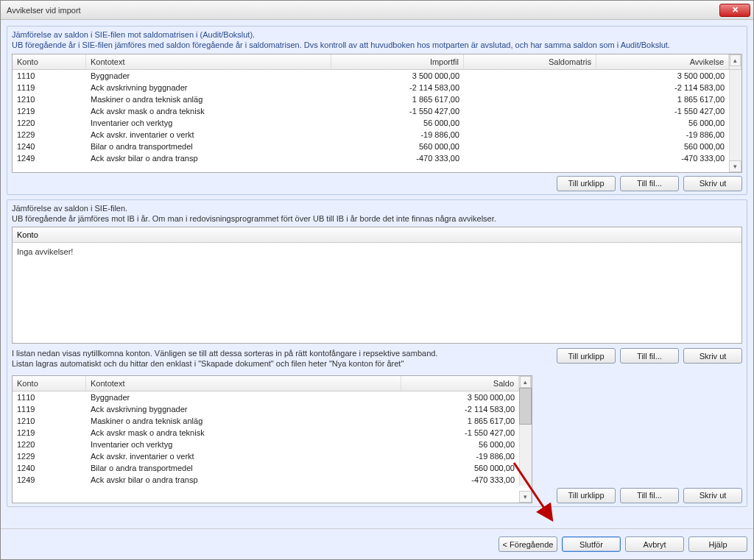 The image size is (754, 560). Describe the element at coordinates (398, 99) in the screenshot. I see `cell-importfil: 1 865 617,00` at that location.